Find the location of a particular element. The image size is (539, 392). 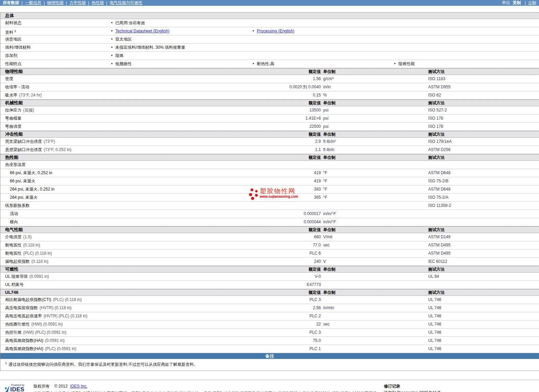

property-value: 2.56 is located at coordinates (280, 308).